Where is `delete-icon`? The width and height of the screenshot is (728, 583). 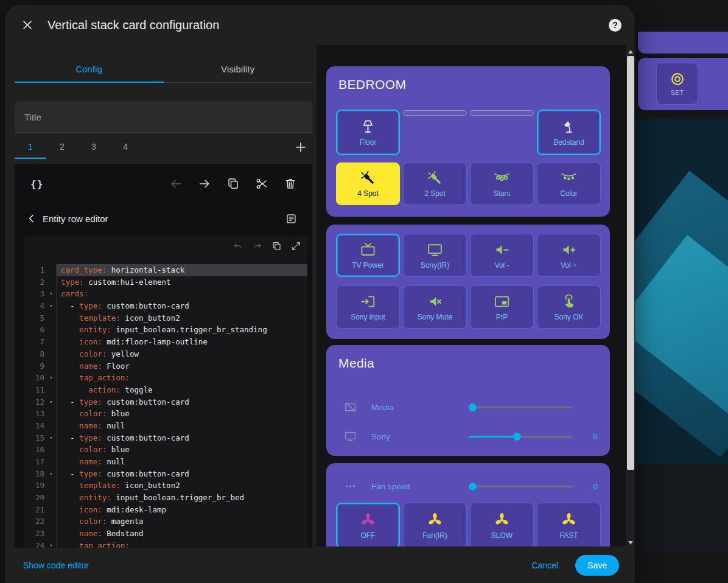
delete-icon is located at coordinates (290, 184).